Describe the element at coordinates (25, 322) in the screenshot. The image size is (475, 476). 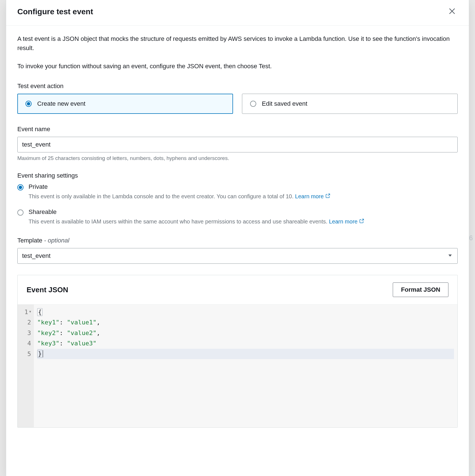
I see `gutter-line: 2` at that location.